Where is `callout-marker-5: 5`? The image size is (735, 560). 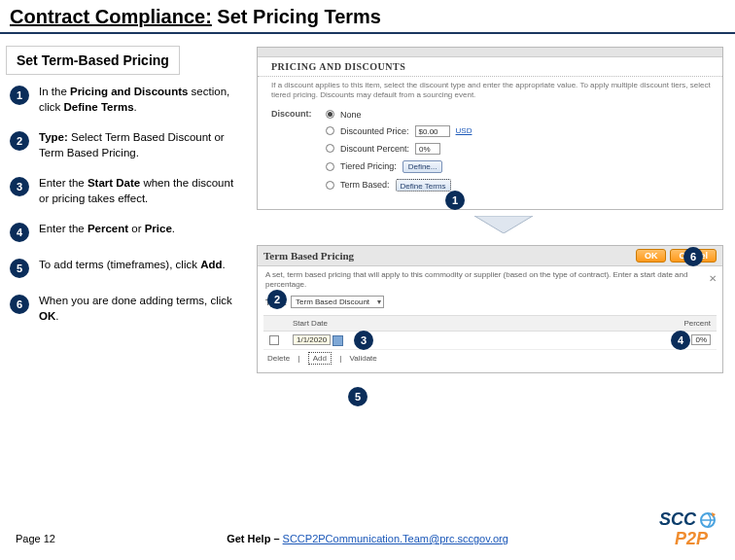
callout-marker-5: 5 is located at coordinates (358, 397).